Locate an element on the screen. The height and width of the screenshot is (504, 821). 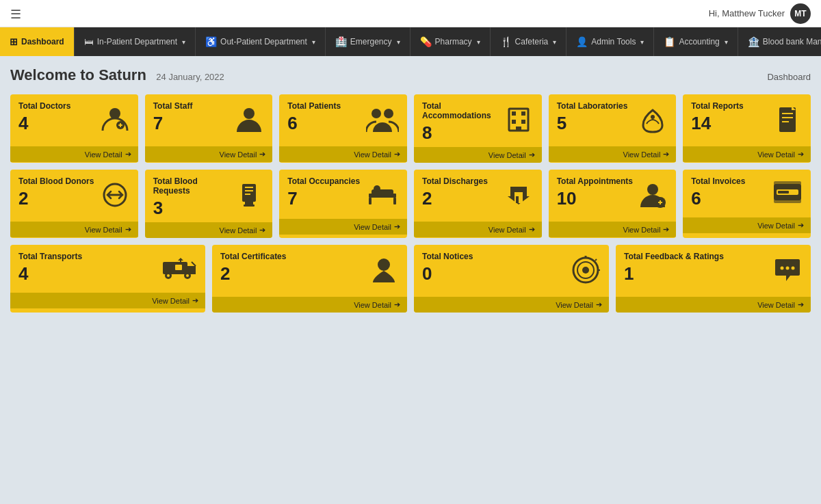
nav-item-accounting: 📋 Accounting ▾ is located at coordinates (696, 42).